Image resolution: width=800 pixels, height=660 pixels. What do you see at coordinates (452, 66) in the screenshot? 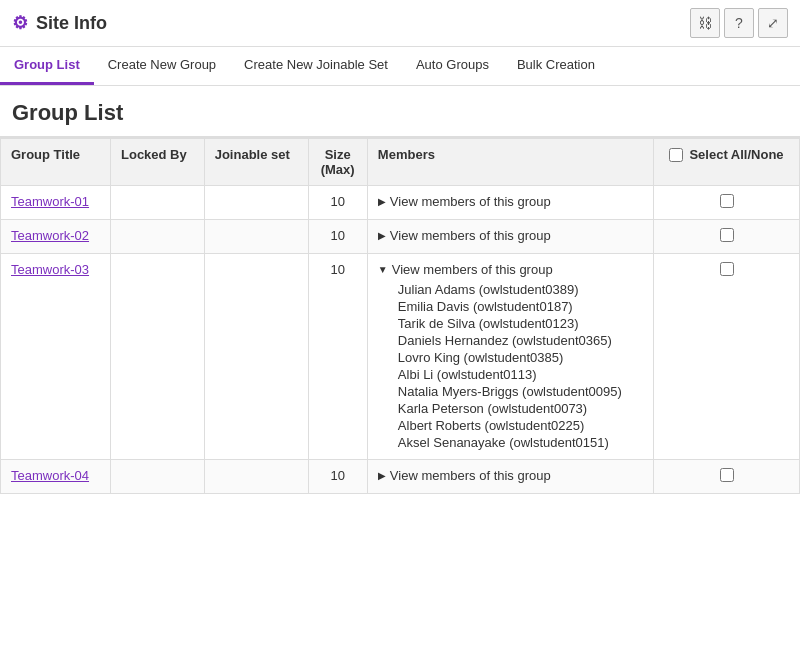
I see `tab-auto-groups: Auto Groups` at bounding box center [452, 66].